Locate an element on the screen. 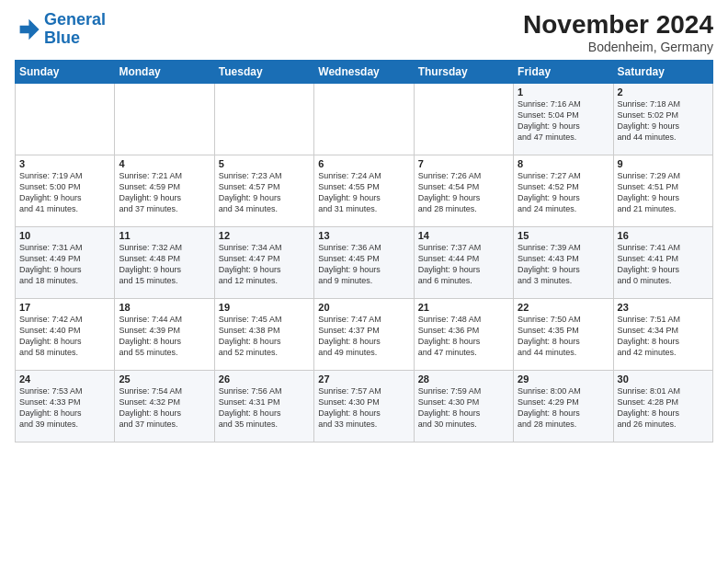 The image size is (728, 563). logo-line2: Blue is located at coordinates (63, 38).